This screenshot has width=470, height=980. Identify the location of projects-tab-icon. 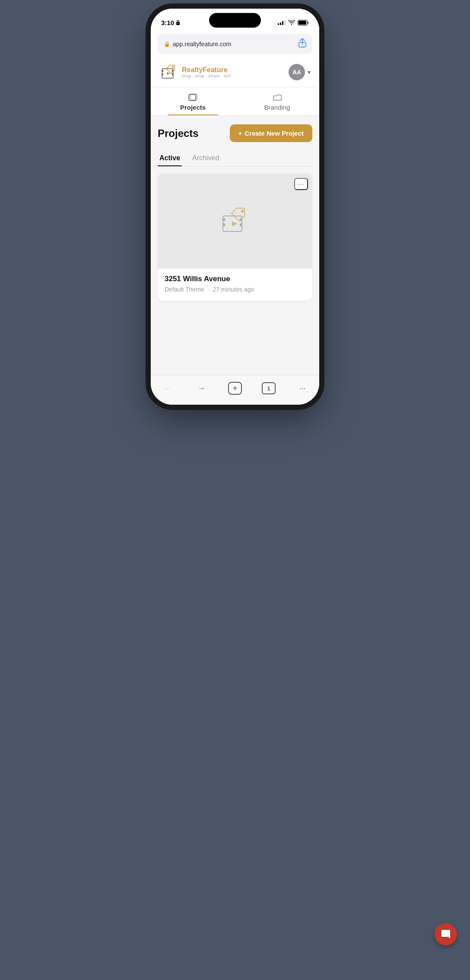
(193, 98).